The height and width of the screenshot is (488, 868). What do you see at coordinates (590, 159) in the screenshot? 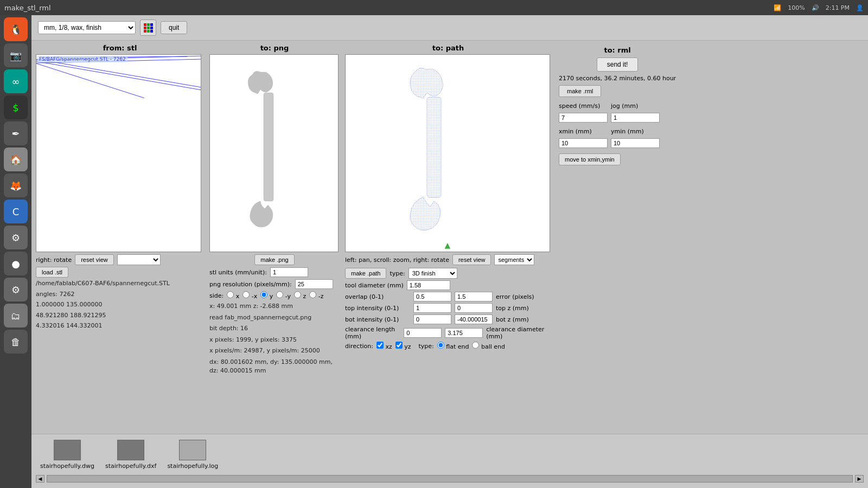
I see `move-to-xmin-ymin-button: move to xmin,ymin` at bounding box center [590, 159].